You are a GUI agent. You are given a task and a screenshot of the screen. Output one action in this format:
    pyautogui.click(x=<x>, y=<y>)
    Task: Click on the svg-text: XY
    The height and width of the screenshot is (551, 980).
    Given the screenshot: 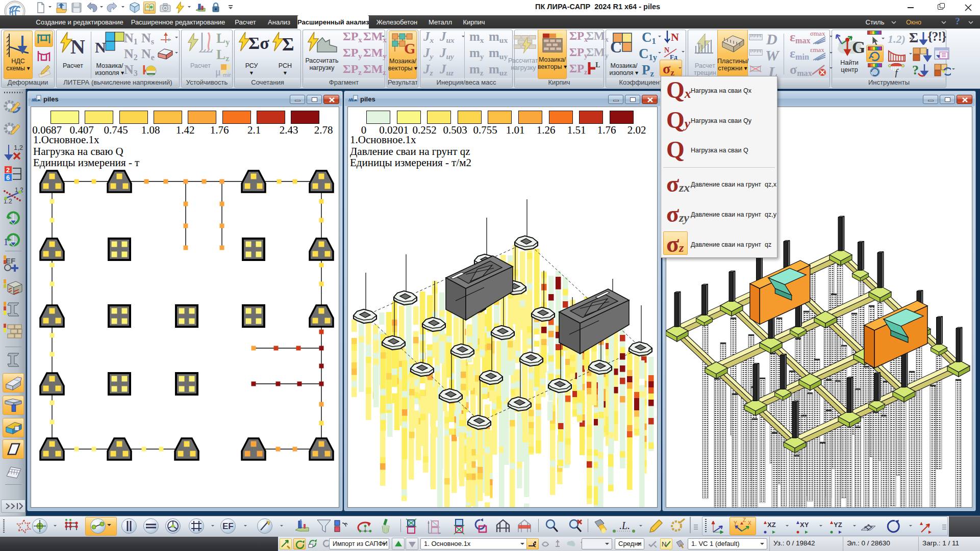 What is the action you would take?
    pyautogui.click(x=805, y=525)
    